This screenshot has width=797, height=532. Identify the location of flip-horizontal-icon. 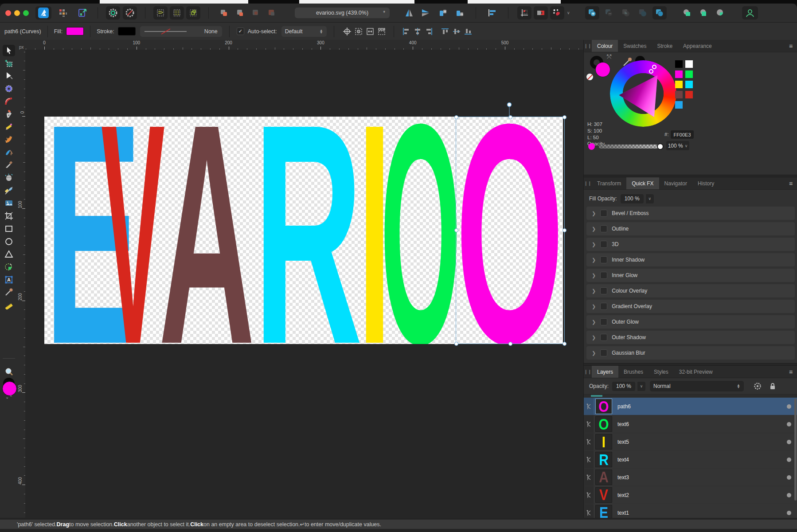
(409, 13).